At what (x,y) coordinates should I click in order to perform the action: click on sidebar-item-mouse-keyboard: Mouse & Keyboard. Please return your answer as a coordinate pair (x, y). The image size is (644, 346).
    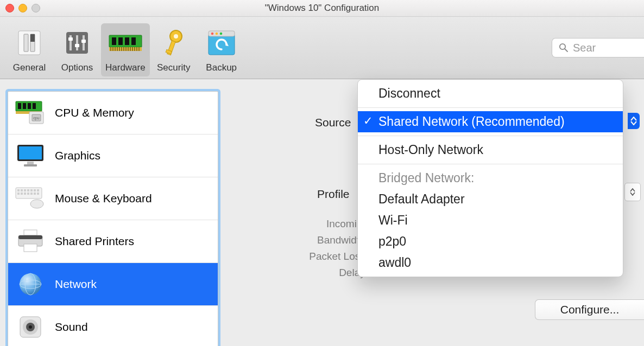
    Looking at the image, I should click on (113, 198).